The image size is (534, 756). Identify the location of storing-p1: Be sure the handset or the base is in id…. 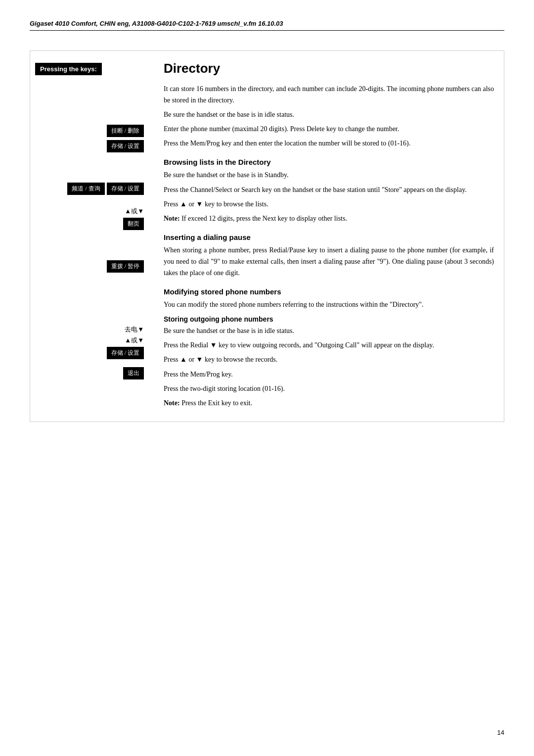
(329, 331).